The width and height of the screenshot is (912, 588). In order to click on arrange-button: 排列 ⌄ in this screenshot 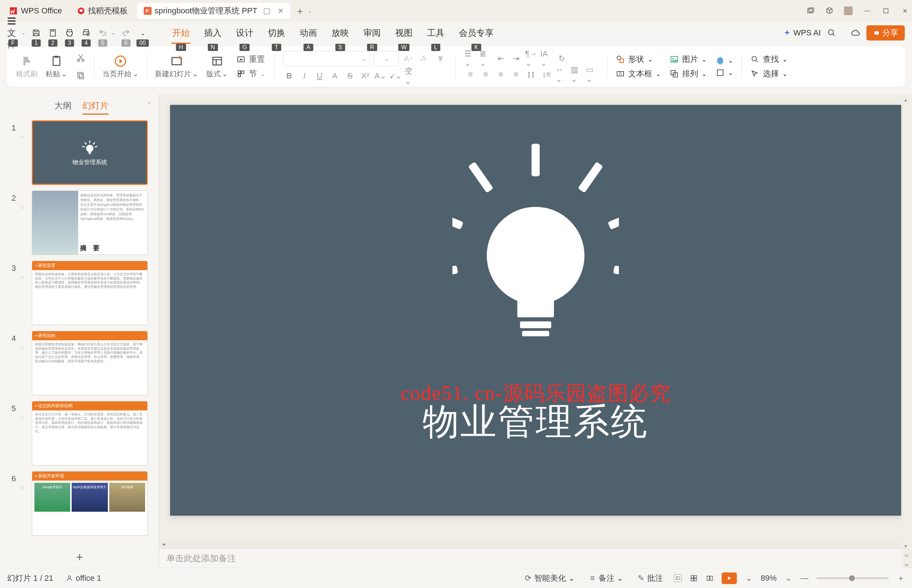, I will do `click(688, 74)`.